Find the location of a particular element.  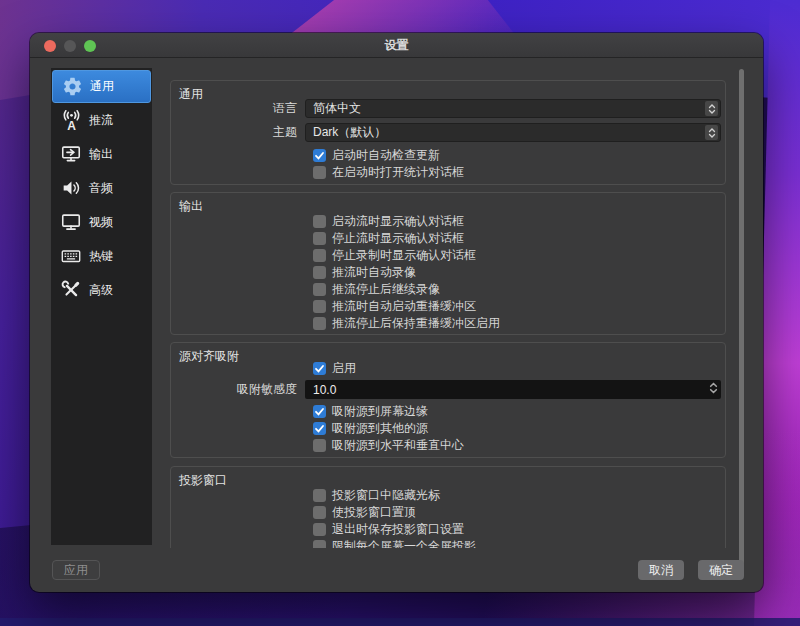

checkbox-row: 停止流时显示确认对话框 is located at coordinates (519, 238).